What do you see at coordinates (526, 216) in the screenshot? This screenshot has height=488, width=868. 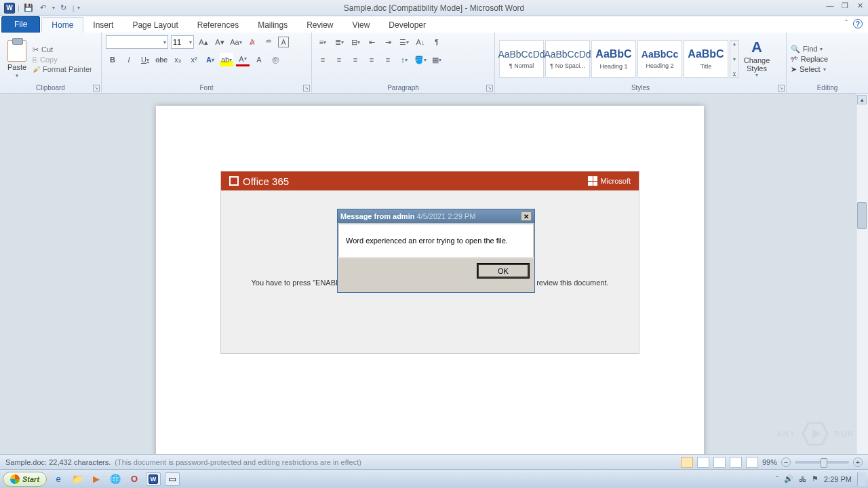 I see `dialog-close-button: ✕` at bounding box center [526, 216].